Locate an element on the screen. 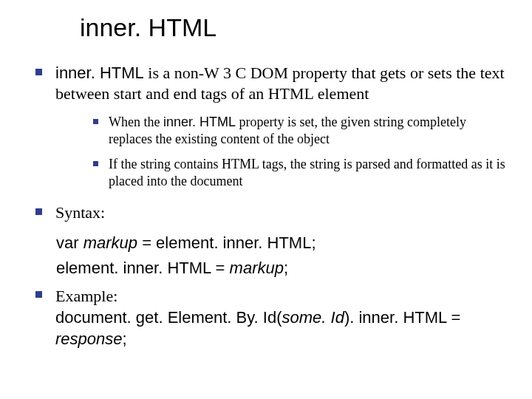 The image size is (532, 399). bullet-text: If the string contains HTML tags, the st… is located at coordinates (310, 173).